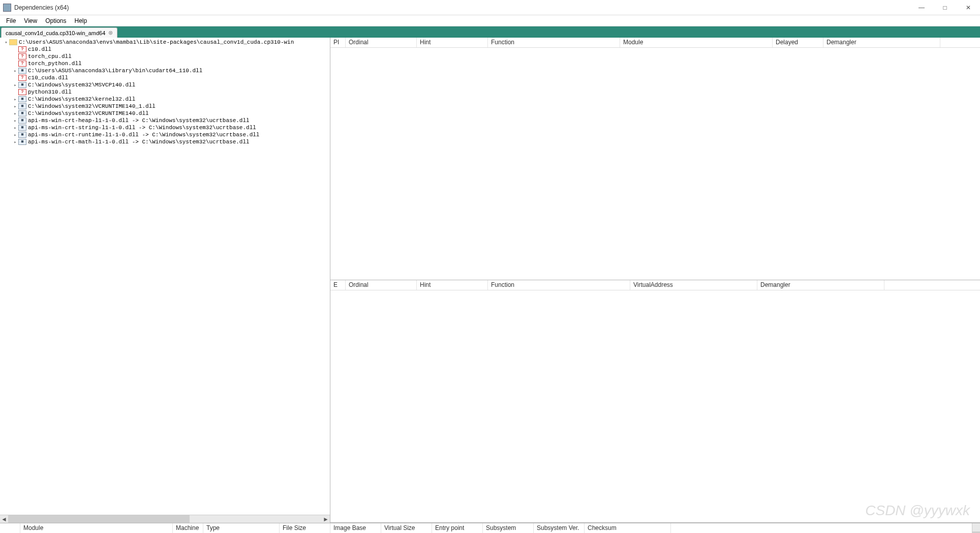 This screenshot has height=533, width=980. Describe the element at coordinates (798, 43) in the screenshot. I see `column-header: Delayed` at that location.